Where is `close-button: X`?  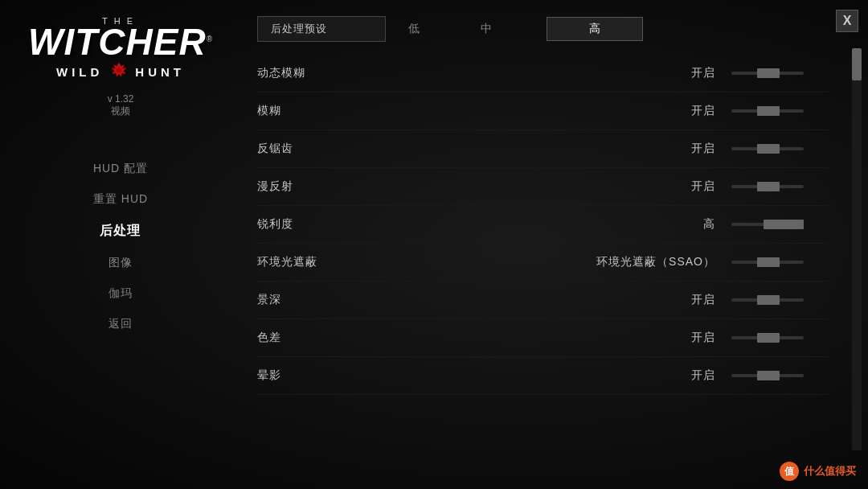 close-button: X is located at coordinates (847, 21).